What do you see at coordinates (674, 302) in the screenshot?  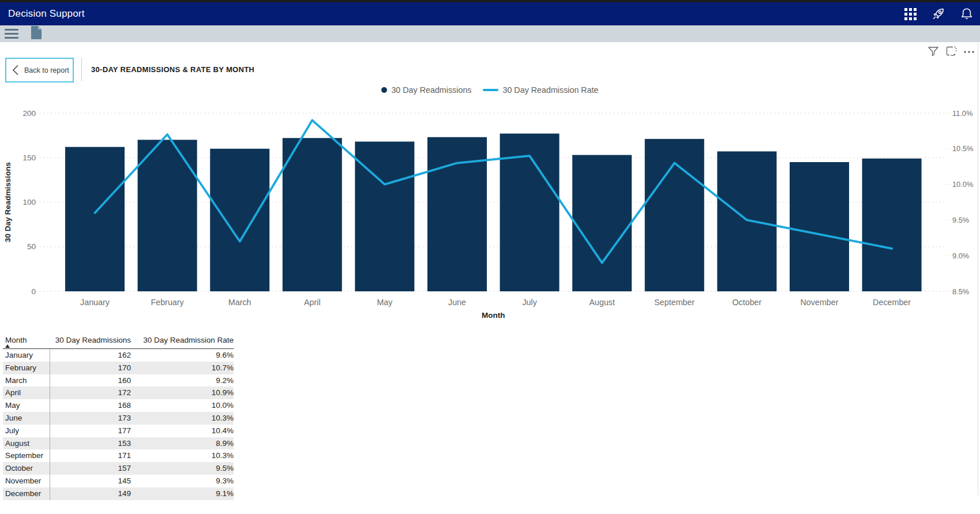 I see `x-axis-label-September: September` at bounding box center [674, 302].